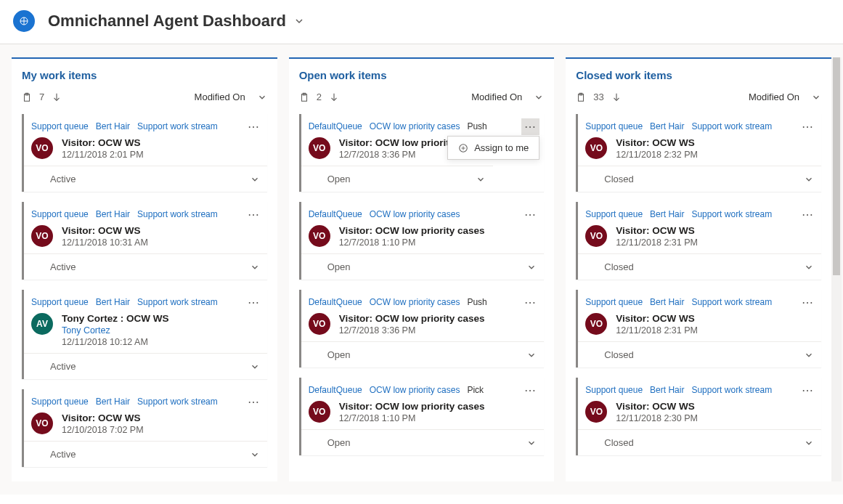  Describe the element at coordinates (699, 76) in the screenshot. I see `column-title: Closed work items` at that location.